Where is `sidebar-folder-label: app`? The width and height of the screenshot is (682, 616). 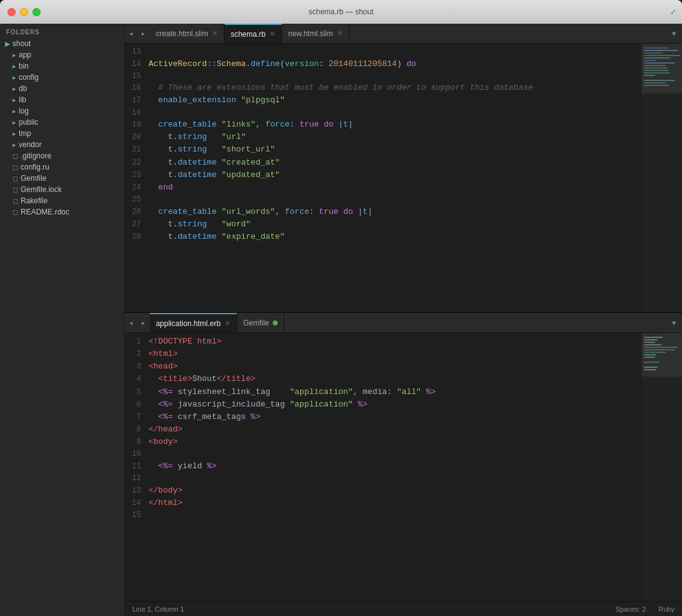
sidebar-folder-label: app is located at coordinates (25, 55).